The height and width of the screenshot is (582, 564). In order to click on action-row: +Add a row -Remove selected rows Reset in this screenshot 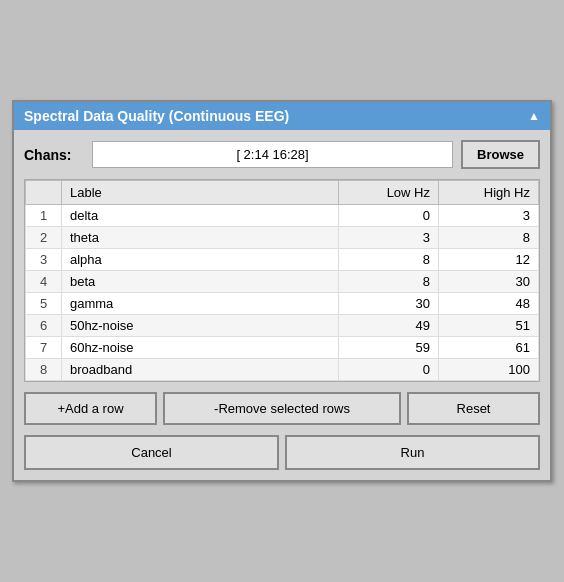, I will do `click(282, 408)`.